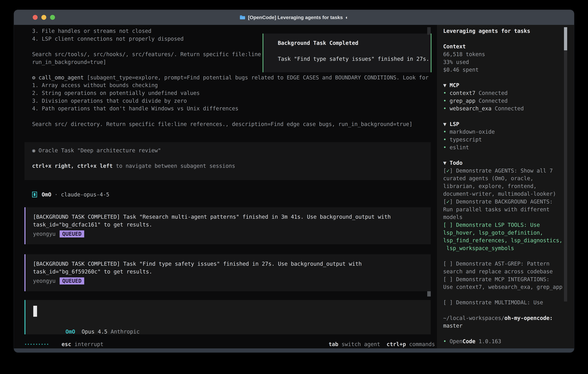  What do you see at coordinates (503, 225) in the screenshot?
I see `todo-item-active: [ ] Demonstrate LSP TOOLS: Use` at bounding box center [503, 225].